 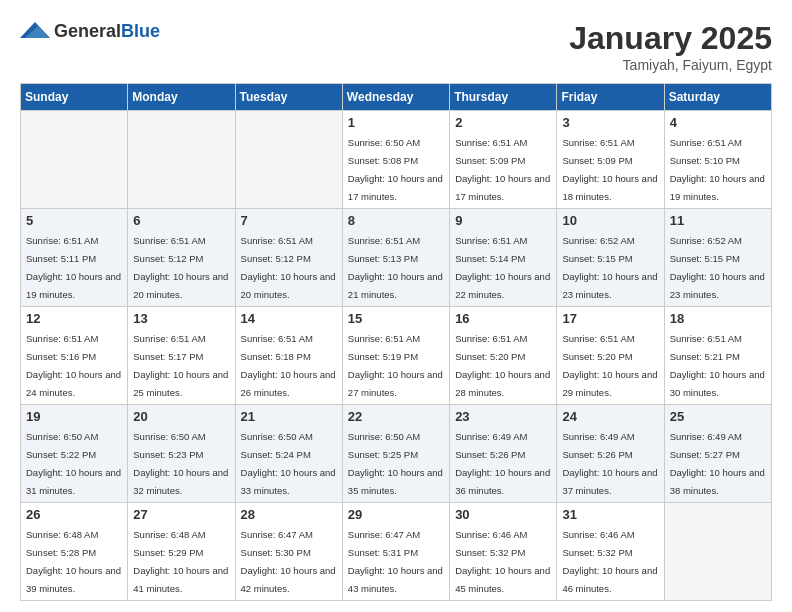 What do you see at coordinates (396, 416) in the screenshot?
I see `day-number: 22` at bounding box center [396, 416].